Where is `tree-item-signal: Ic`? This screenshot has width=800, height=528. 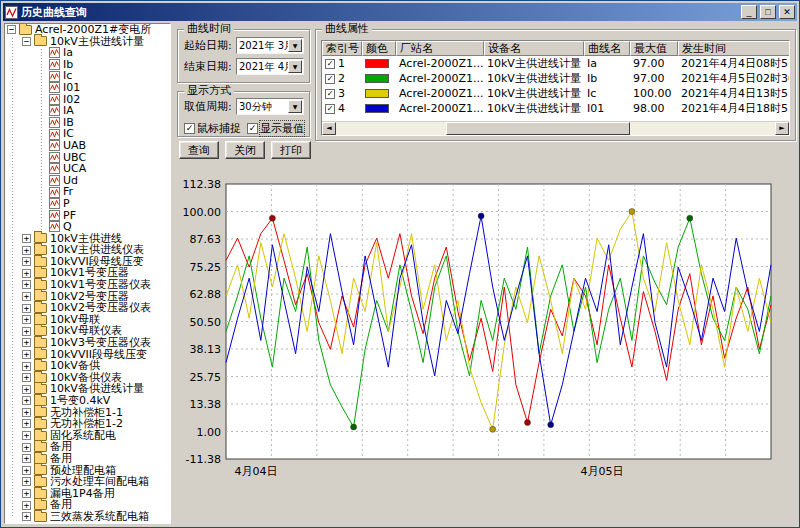
tree-item-signal: Ic is located at coordinates (88, 76).